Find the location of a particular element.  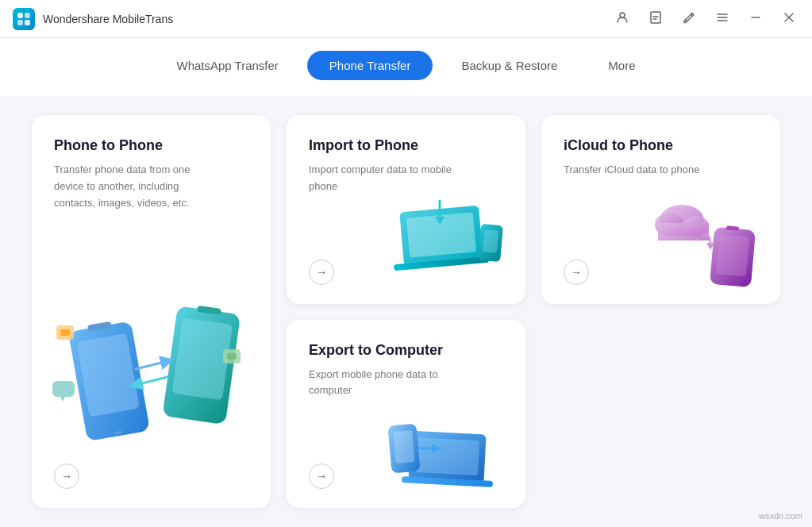

import-illustration is located at coordinates (449, 238).